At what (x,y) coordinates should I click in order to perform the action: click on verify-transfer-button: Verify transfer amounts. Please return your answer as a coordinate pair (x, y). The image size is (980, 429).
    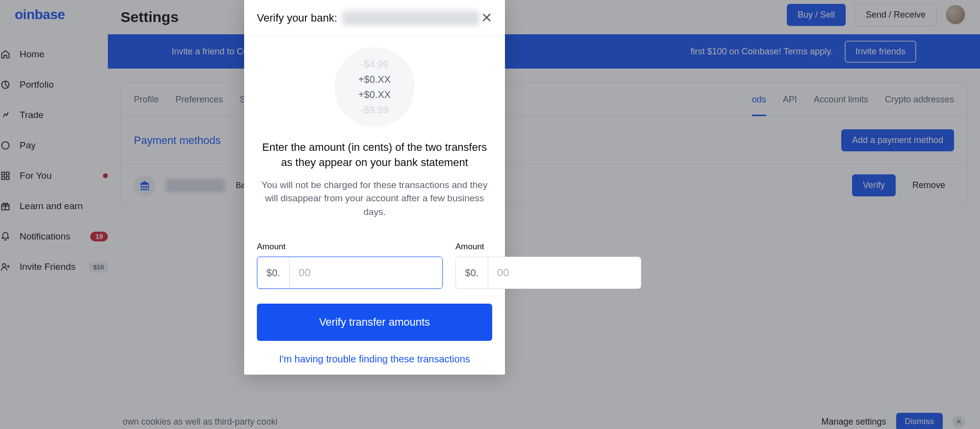
    Looking at the image, I should click on (375, 322).